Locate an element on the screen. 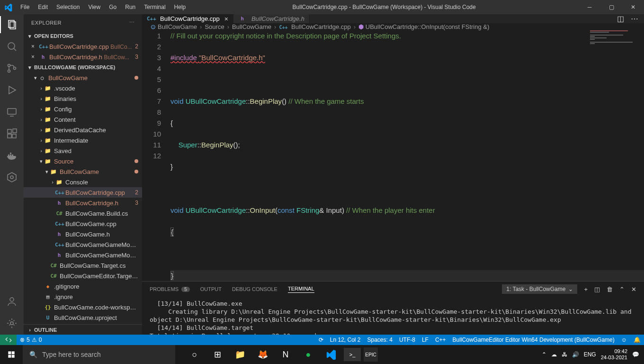 This screenshot has height=364, width=644. remote-indicator is located at coordinates (9, 340).